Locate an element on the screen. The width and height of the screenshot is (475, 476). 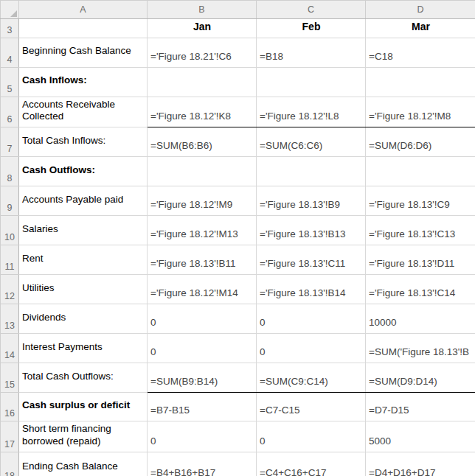
column-header-B: B is located at coordinates (202, 10).